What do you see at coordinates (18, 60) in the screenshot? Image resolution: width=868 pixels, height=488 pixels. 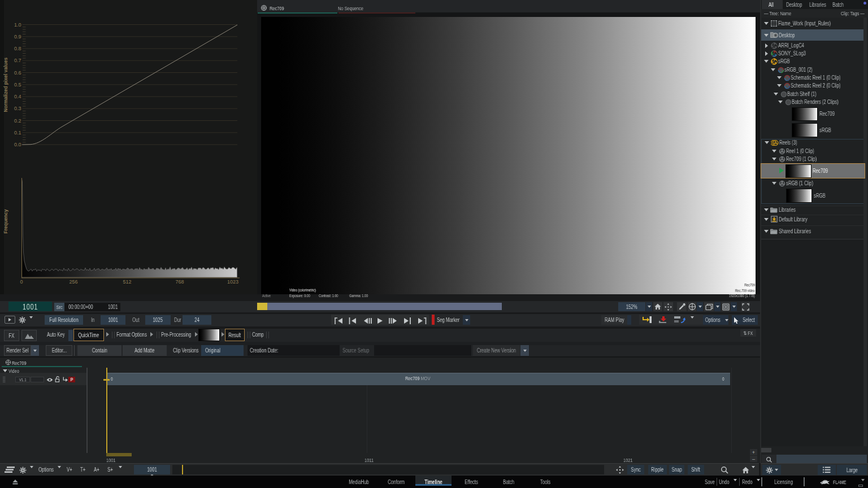 I see `svg-text: 0.7` at bounding box center [18, 60].